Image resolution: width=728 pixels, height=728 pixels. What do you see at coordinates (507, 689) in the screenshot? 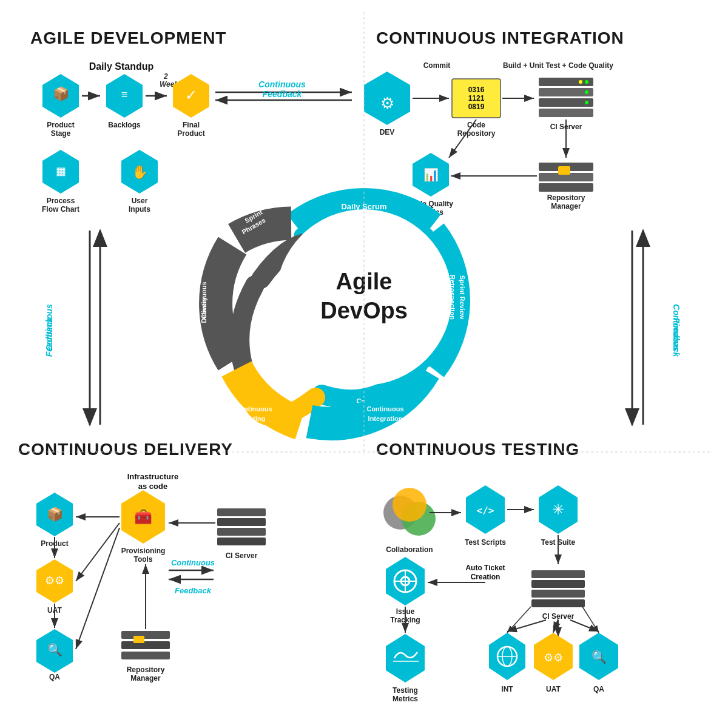
I see `svg-text: INT` at bounding box center [507, 689].